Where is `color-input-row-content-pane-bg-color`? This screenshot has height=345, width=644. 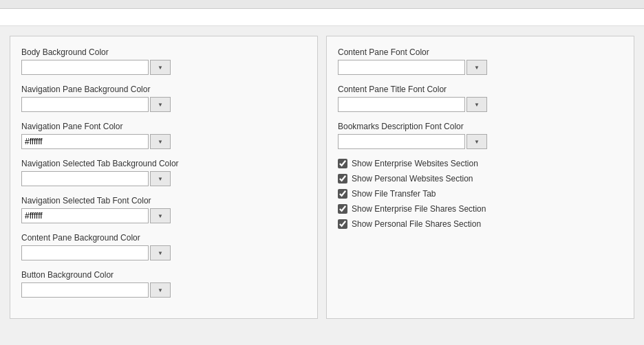 color-input-row-content-pane-bg-color is located at coordinates (164, 253).